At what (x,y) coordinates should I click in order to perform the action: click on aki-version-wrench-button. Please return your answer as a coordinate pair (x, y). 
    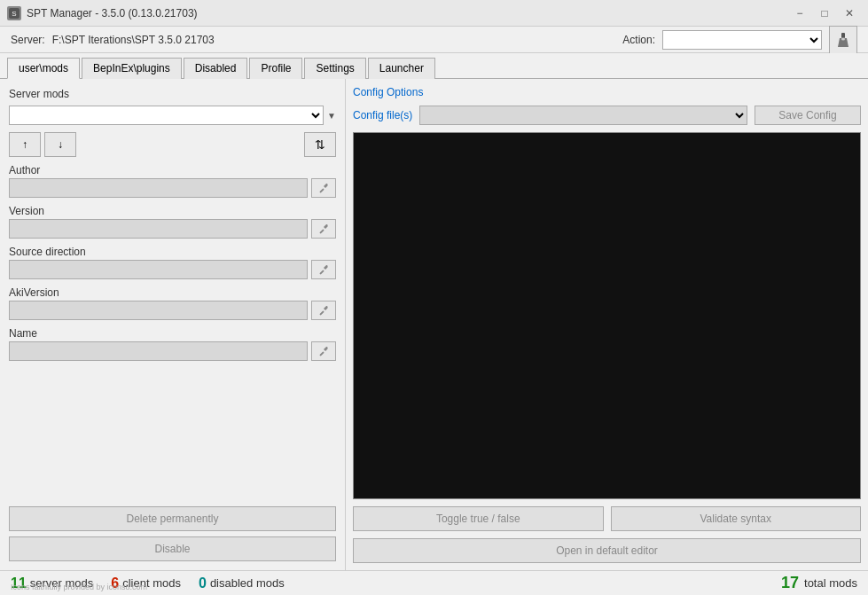
    Looking at the image, I should click on (324, 310).